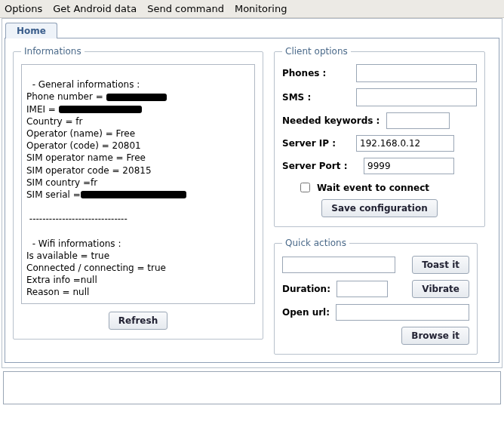 The width and height of the screenshot is (504, 421). Describe the element at coordinates (106, 195) in the screenshot. I see `info-line: SIM serial =` at that location.